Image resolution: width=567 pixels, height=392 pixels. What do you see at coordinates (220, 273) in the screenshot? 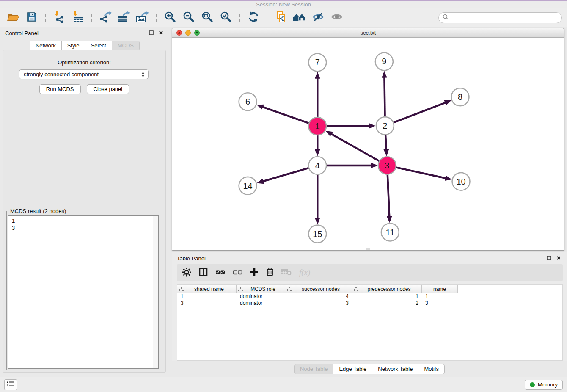
I see `select-all-button` at bounding box center [220, 273].